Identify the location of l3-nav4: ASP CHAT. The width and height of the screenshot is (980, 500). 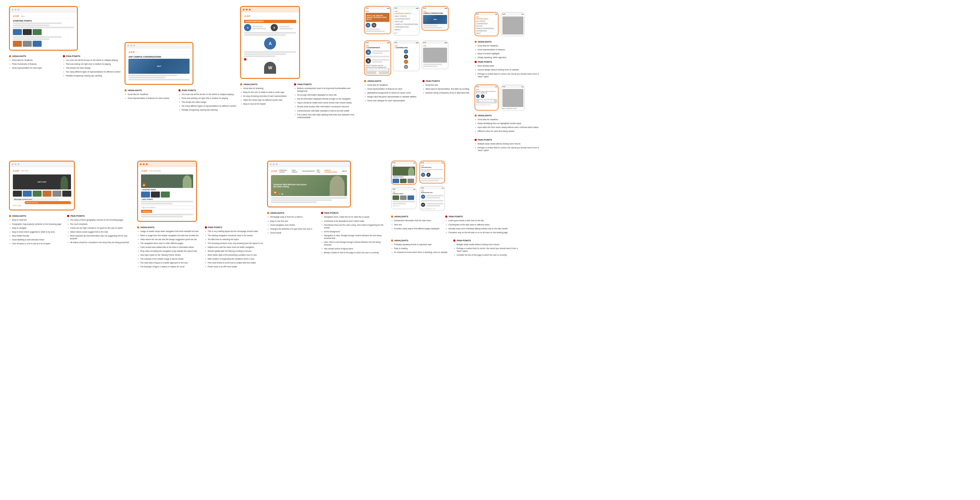
(320, 171).